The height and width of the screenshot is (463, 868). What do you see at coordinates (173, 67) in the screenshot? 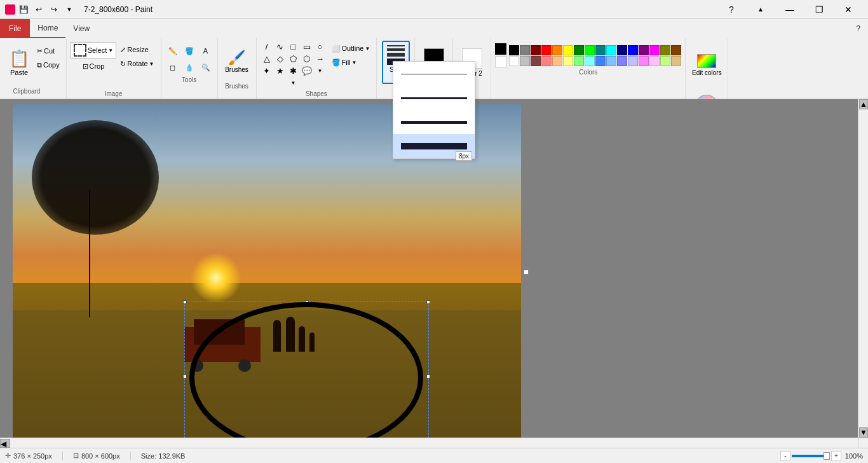
I see `eraser-button: ◻` at bounding box center [173, 67].